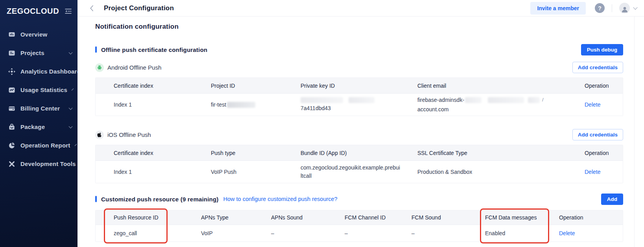 The image size is (644, 247). What do you see at coordinates (625, 8) in the screenshot?
I see `user-avatar` at bounding box center [625, 8].